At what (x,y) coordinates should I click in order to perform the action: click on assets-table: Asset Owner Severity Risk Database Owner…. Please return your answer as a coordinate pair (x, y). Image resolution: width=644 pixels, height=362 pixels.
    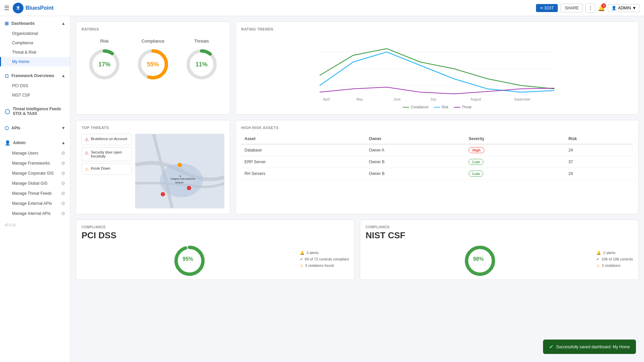
    Looking at the image, I should click on (437, 157).